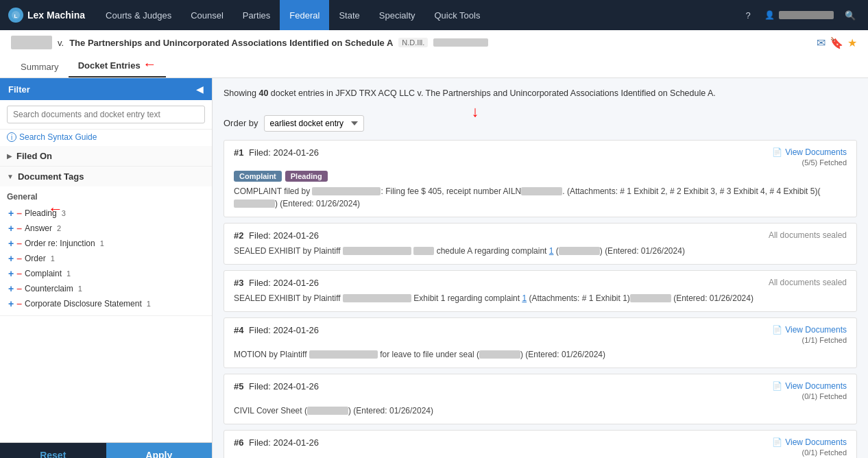  What do you see at coordinates (540, 298) in the screenshot?
I see `entry-3-text: SEALED EXHIBIT by Plaintiff redacted Exh…` at bounding box center [540, 298].